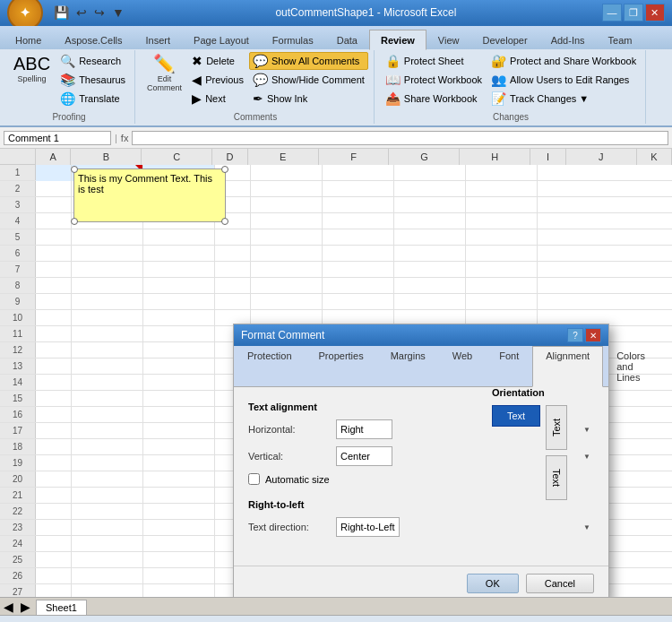 This screenshot has height=622, width=672. What do you see at coordinates (57, 138) in the screenshot?
I see `name-box` at bounding box center [57, 138].